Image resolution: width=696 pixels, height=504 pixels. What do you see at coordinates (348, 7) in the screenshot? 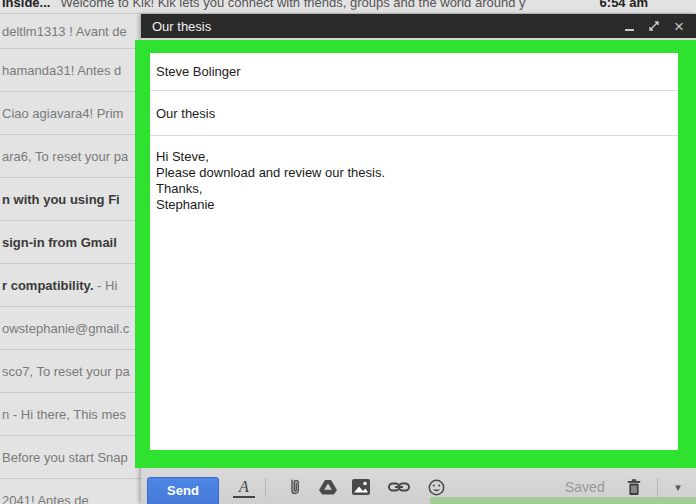
I see `inbox-row-top: Inside...Welcome to Kik! Kik lets you co…` at bounding box center [348, 7].